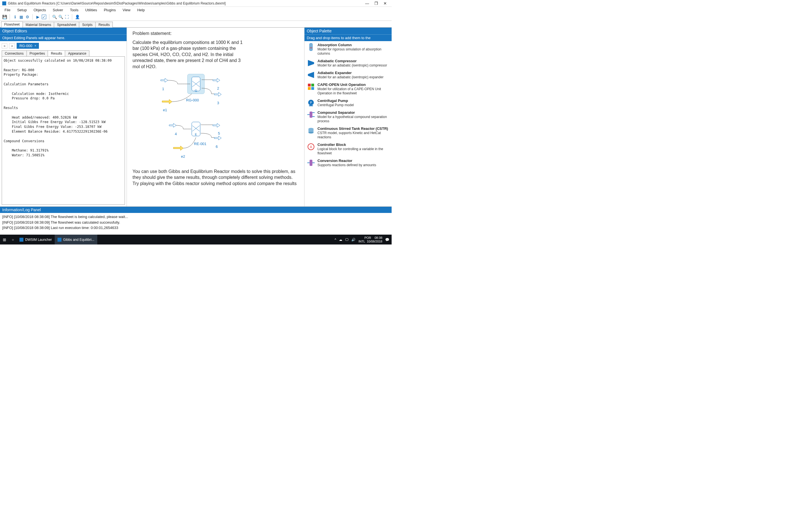 Image resolution: width=812 pixels, height=507 pixels. Describe the element at coordinates (63, 31) in the screenshot. I see `object-editors-title: Object Editors` at that location.